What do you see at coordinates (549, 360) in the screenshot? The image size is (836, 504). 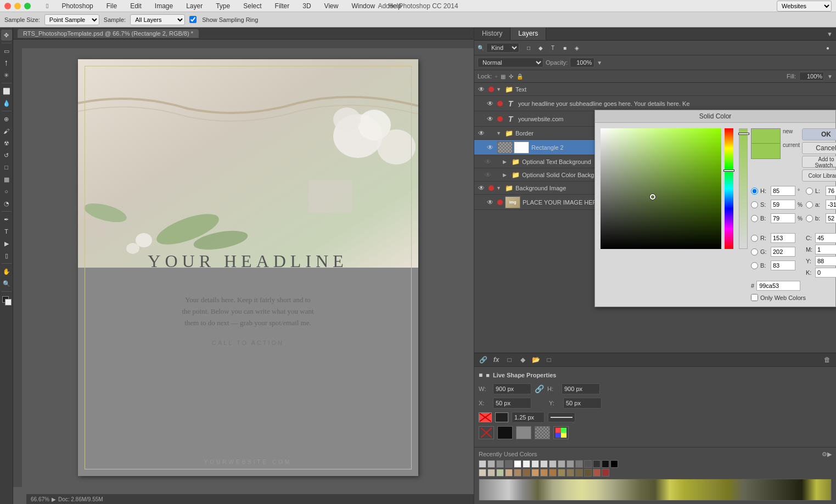 I see `new-layer-icon: □` at bounding box center [549, 360].